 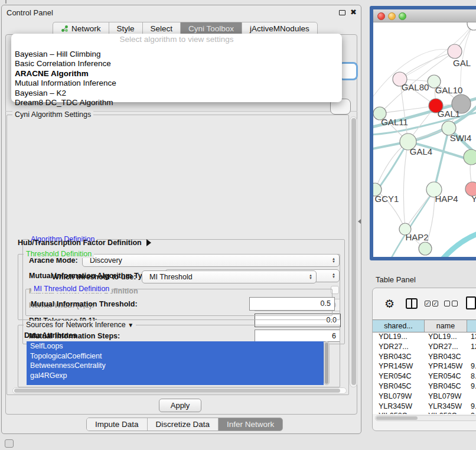 I want to click on algorithm-option: Dream8 DC_TDC Algorithm, so click(x=177, y=103).